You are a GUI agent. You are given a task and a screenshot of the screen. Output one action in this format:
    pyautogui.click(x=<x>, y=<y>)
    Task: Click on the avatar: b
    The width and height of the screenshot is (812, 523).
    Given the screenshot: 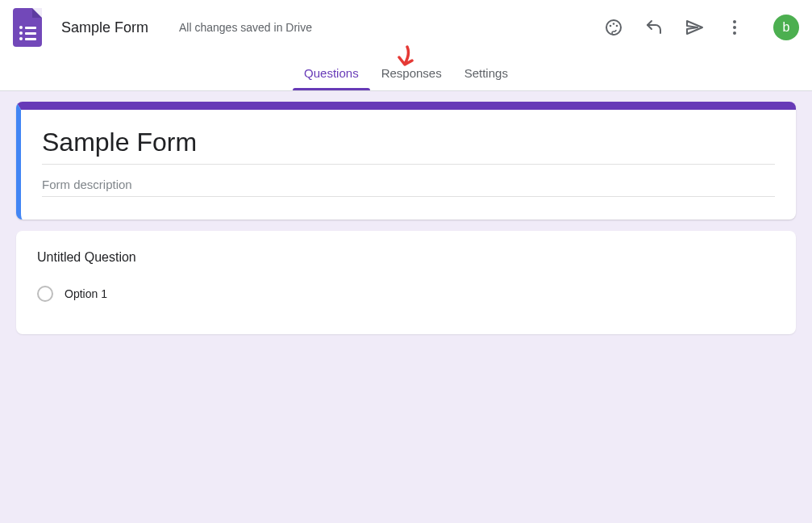 What is the action you would take?
    pyautogui.click(x=786, y=27)
    